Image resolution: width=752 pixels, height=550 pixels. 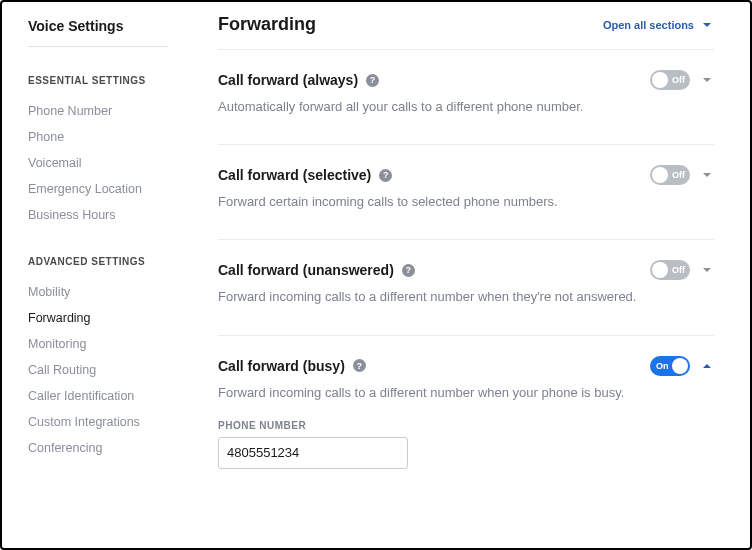 I want to click on sidebar-group-label-advanced: ADVANCED SETTINGS, so click(x=105, y=262).